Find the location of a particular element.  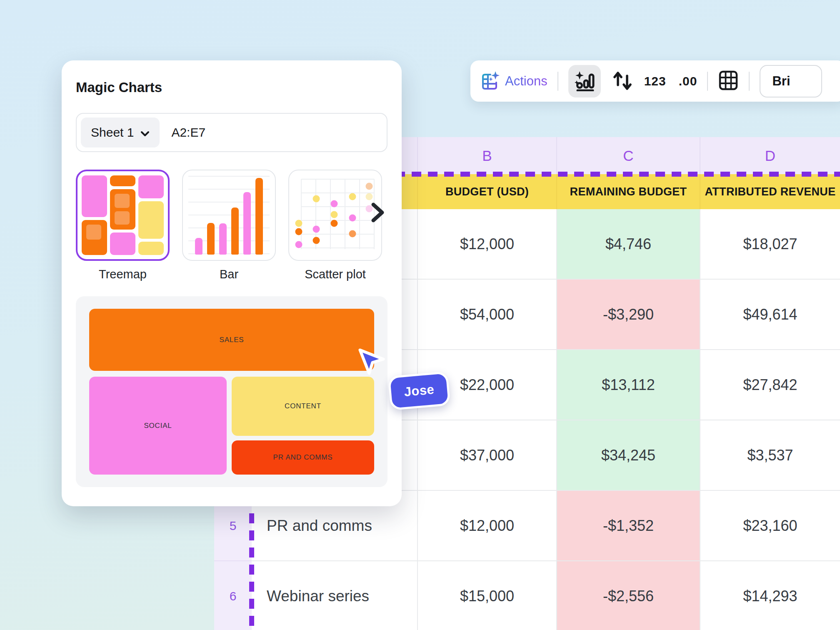

treemap-node-label: PR AND COMMS is located at coordinates (303, 458).